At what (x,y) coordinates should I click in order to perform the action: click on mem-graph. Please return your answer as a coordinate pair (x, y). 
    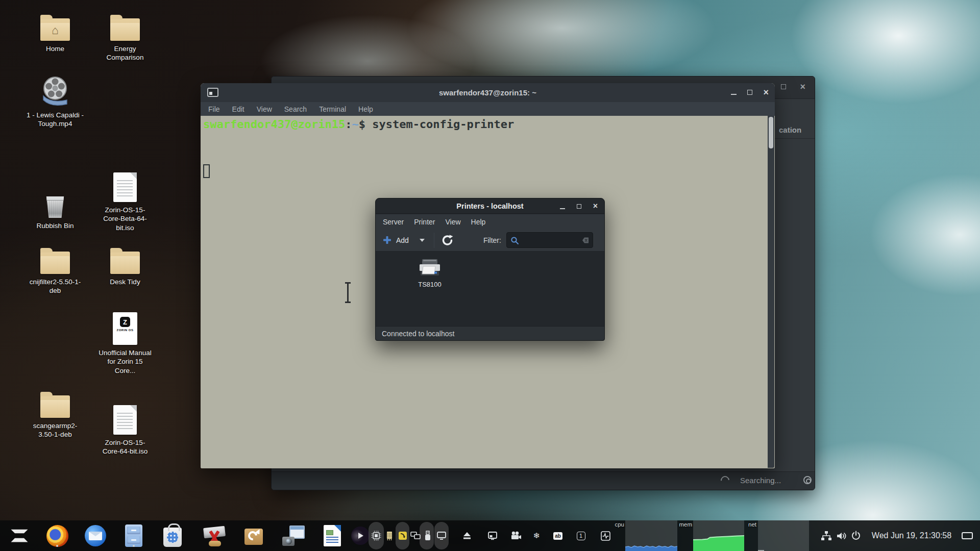
    Looking at the image, I should click on (719, 536).